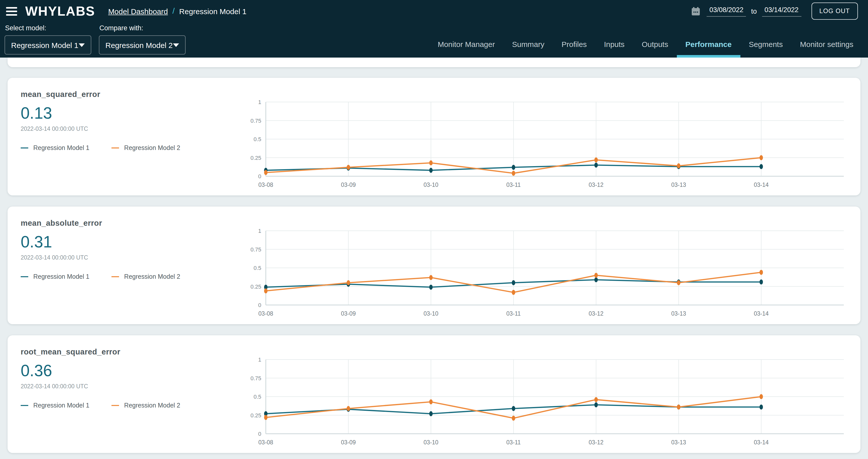 This screenshot has height=459, width=868. What do you see at coordinates (131, 271) in the screenshot?
I see `metric-info: mean_absolute_error 0.31 2022-03-14 00:0…` at bounding box center [131, 271].